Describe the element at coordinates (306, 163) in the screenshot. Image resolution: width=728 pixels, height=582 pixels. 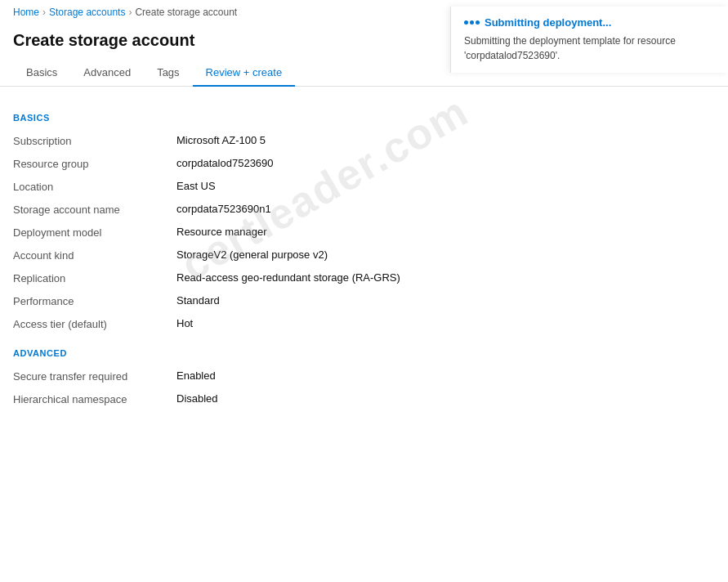
I see `value-resource-group: corpdatalod7523690` at that location.